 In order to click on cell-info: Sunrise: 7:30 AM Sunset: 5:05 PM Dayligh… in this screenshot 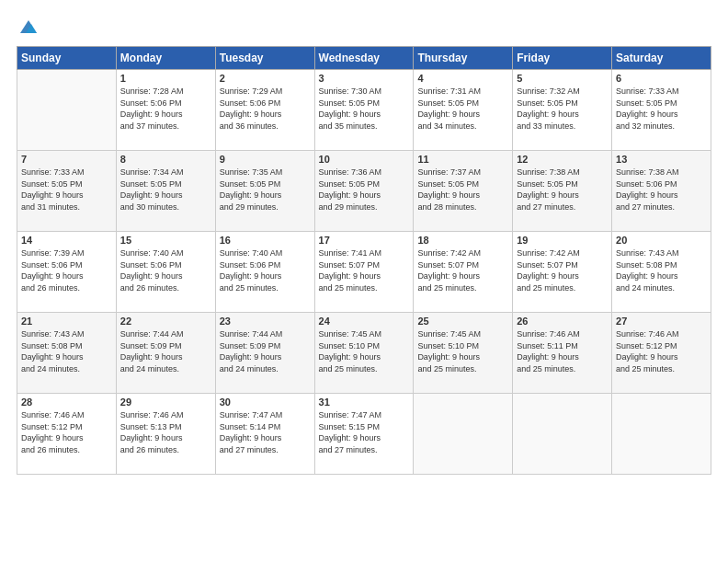, I will do `click(364, 109)`.